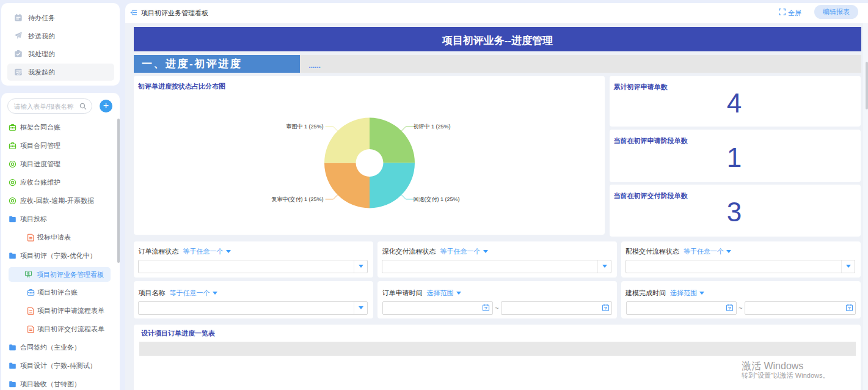  What do you see at coordinates (305, 127) in the screenshot?
I see `svg-text: 审图中 1 (25%)` at bounding box center [305, 127].